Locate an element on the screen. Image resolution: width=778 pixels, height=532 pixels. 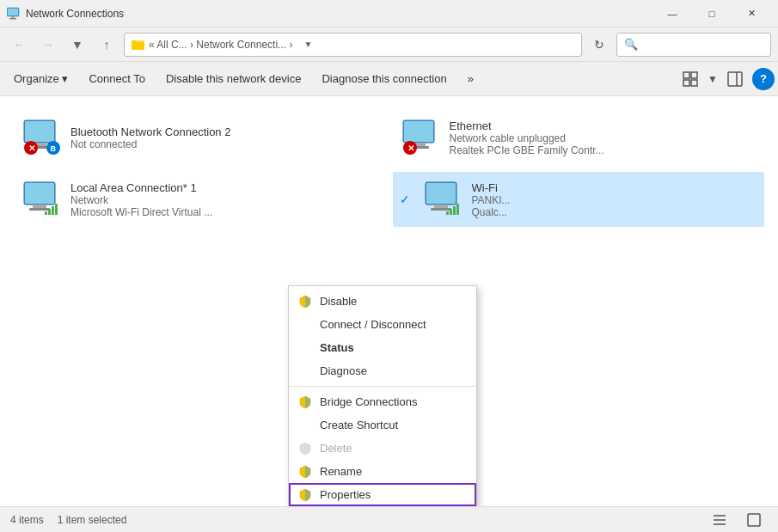
network-item-bluetooth: ✕ B Bluetooth Network Connection 2 Not c… is located at coordinates (199, 138).